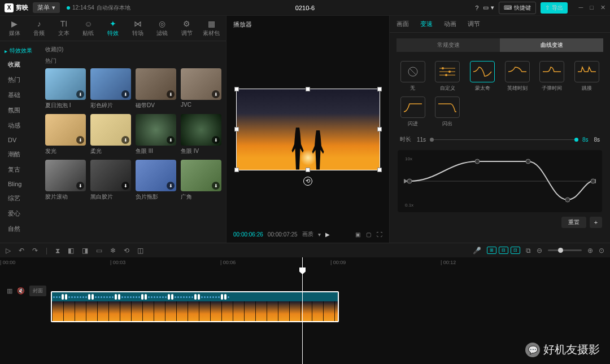 The image size is (610, 364). I want to click on lock-icon: 🔇, so click(21, 291).